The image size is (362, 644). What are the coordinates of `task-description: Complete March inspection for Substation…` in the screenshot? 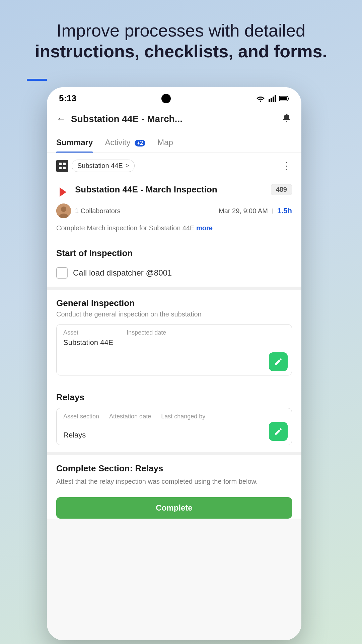 It's located at (174, 228).